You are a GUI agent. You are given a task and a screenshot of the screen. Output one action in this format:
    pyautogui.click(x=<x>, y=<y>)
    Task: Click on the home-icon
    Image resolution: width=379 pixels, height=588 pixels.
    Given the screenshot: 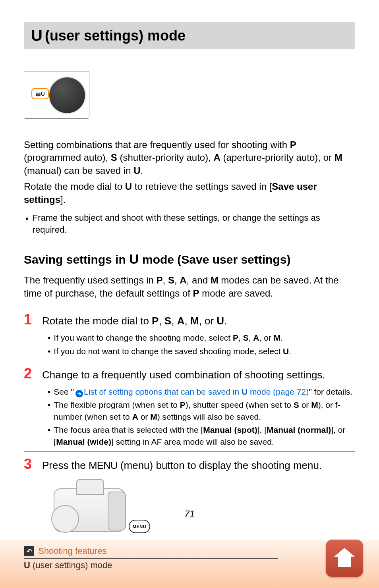 What is the action you would take?
    pyautogui.click(x=344, y=558)
    